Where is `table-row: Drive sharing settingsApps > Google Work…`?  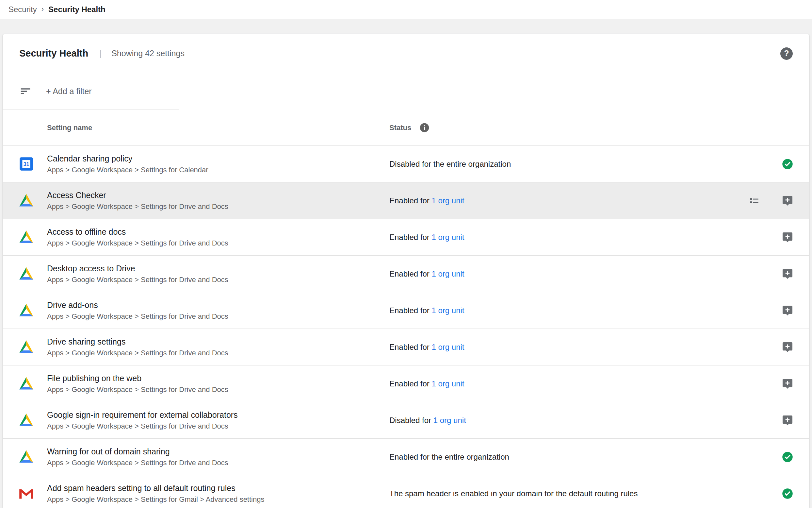
table-row: Drive sharing settingsApps > Google Work… is located at coordinates (406, 347).